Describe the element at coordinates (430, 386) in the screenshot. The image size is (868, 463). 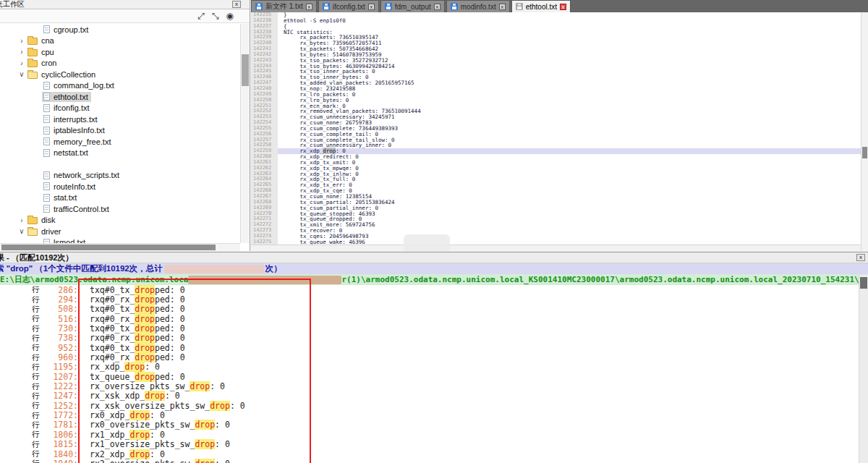
I see `result-row: 行 1222: rx_oversize_pkts_sw_drop: 0` at that location.